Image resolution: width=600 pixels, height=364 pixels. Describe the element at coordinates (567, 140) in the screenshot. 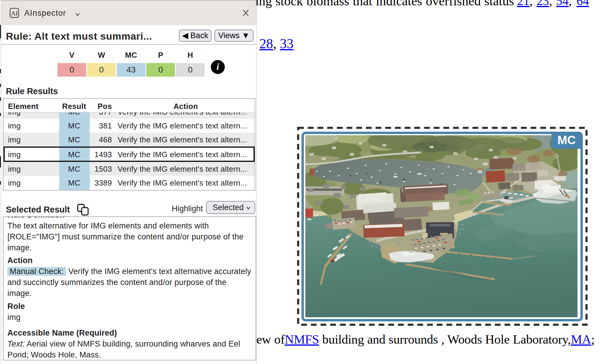

I see `svg-text: MC` at that location.